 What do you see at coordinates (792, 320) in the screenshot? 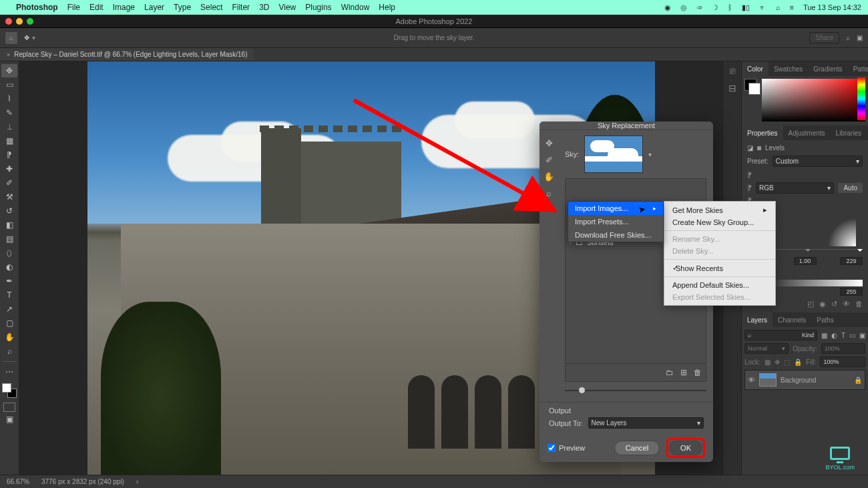
I see `tab-channels: Channels` at bounding box center [792, 320].